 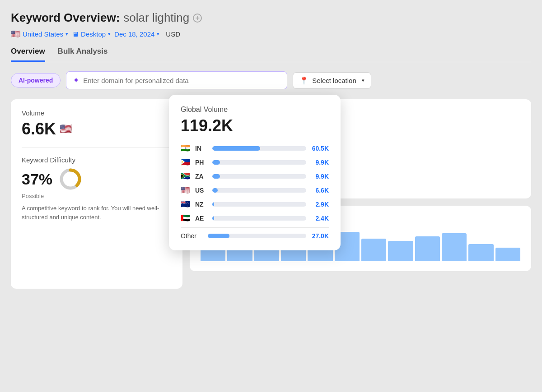 I want to click on ai-badge: AI-powered, so click(x=36, y=80).